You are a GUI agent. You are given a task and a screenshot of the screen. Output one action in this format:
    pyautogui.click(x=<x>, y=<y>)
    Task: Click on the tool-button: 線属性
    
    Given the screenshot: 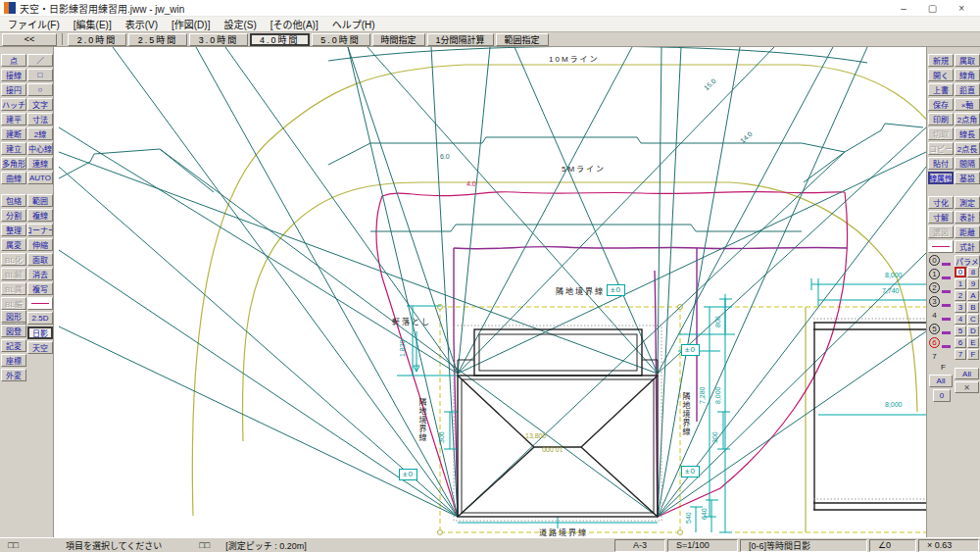 What is the action you would take?
    pyautogui.click(x=941, y=178)
    